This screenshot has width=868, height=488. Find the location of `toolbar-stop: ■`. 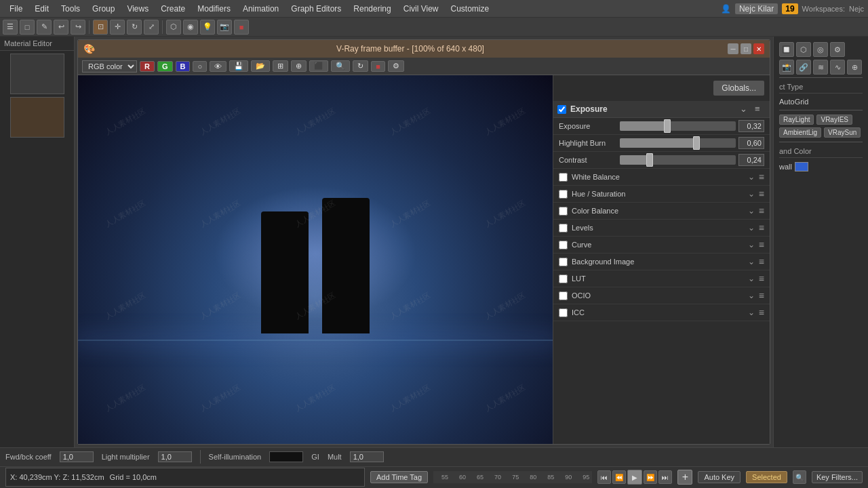

toolbar-stop: ■ is located at coordinates (241, 27).